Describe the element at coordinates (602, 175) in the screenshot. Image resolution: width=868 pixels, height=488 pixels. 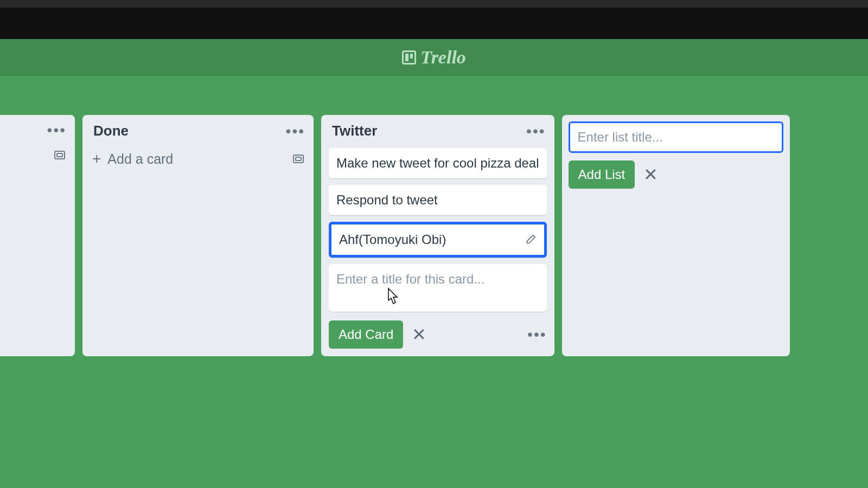
I see `add-list-button: Add List` at that location.